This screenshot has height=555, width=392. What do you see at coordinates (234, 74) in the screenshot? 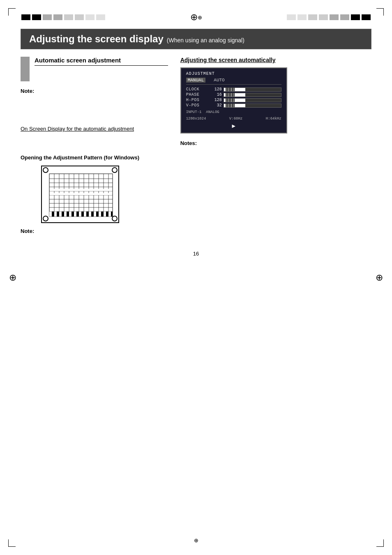
I see `osd-title: ADJUSTMENT` at bounding box center [234, 74].